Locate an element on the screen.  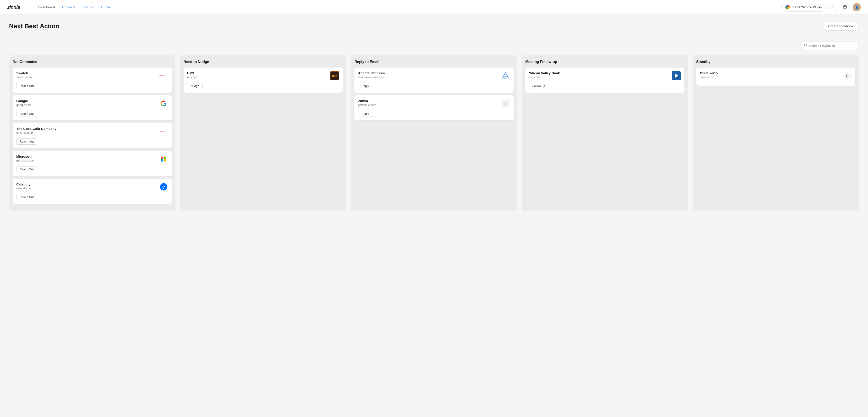
card-logo: swatch is located at coordinates (164, 75).